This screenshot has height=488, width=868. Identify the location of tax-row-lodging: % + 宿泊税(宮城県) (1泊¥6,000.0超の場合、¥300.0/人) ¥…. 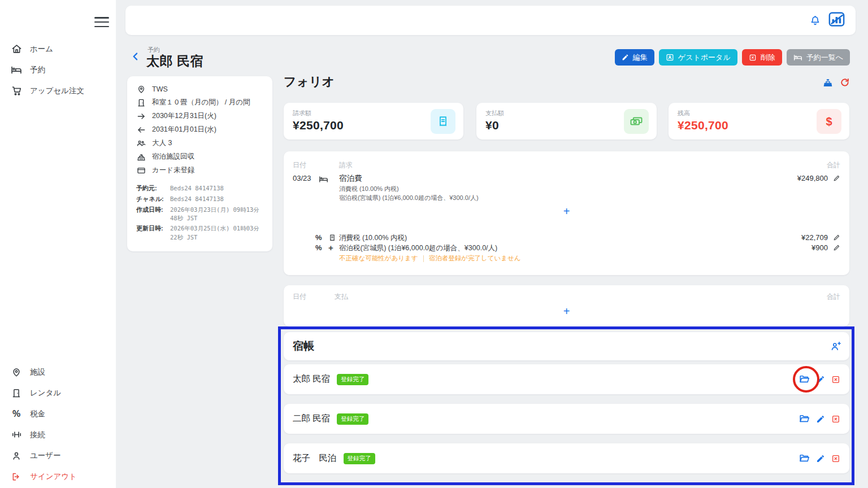
(566, 248).